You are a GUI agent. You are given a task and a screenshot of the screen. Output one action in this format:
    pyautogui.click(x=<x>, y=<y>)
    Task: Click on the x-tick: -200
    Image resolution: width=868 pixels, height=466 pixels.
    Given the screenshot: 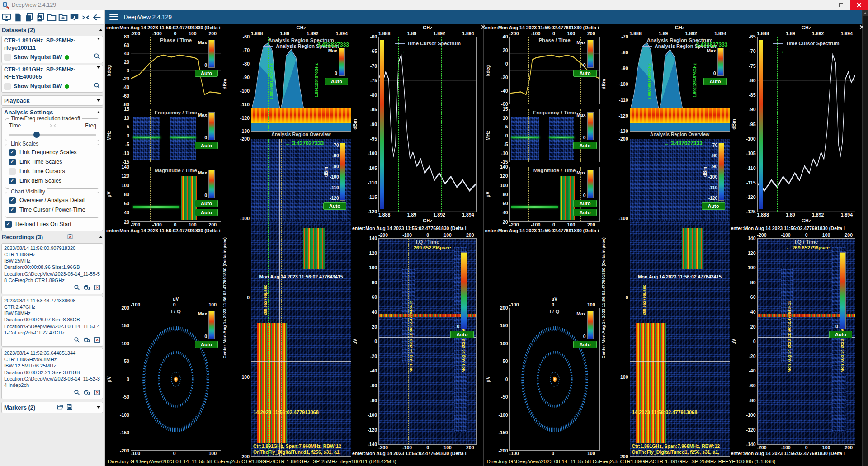 What is the action you would take?
    pyautogui.click(x=136, y=225)
    